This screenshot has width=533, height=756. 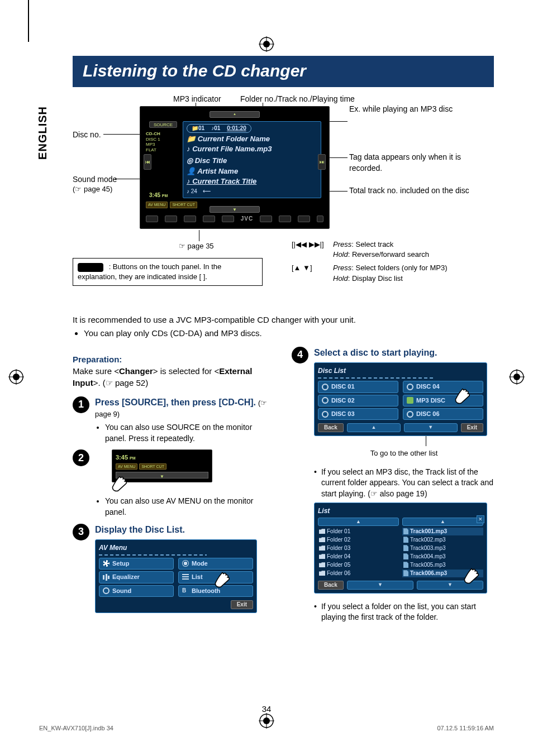 I want to click on folder-scroll-down: ▼, so click(x=380, y=585).